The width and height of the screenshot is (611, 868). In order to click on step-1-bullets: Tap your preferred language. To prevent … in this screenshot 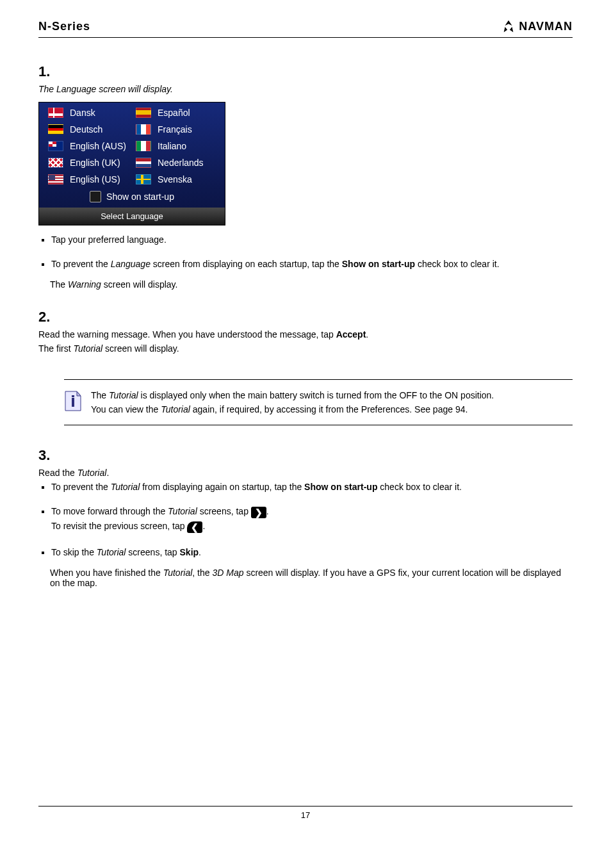, I will do `click(306, 252)`.